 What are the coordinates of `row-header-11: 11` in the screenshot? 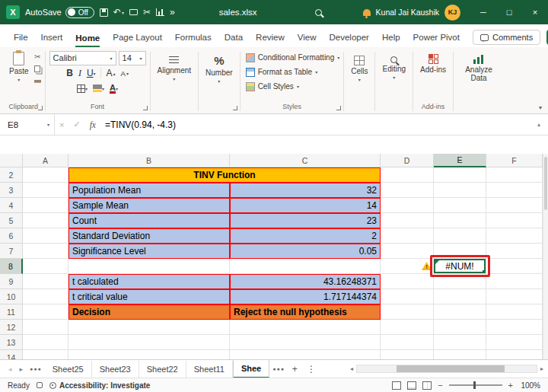 It's located at (11, 312).